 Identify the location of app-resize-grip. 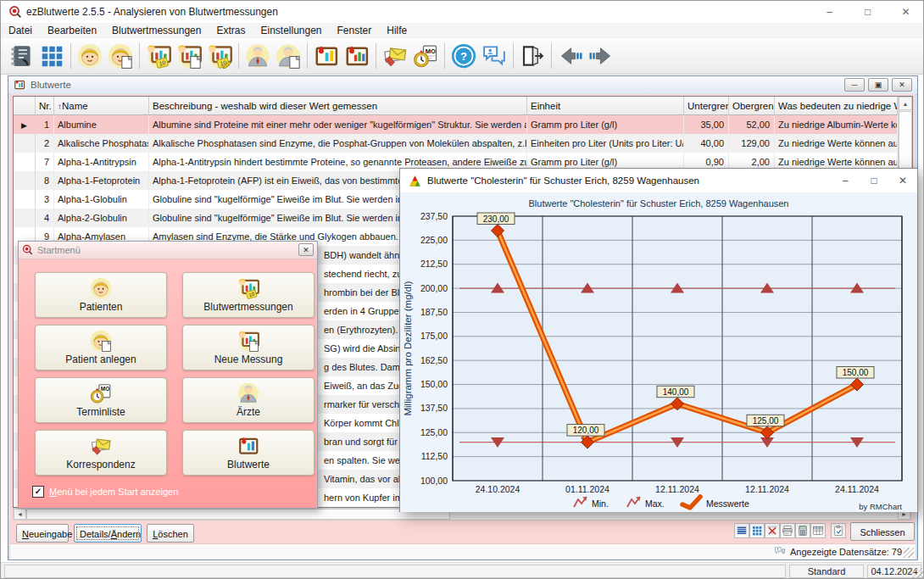
(917, 573).